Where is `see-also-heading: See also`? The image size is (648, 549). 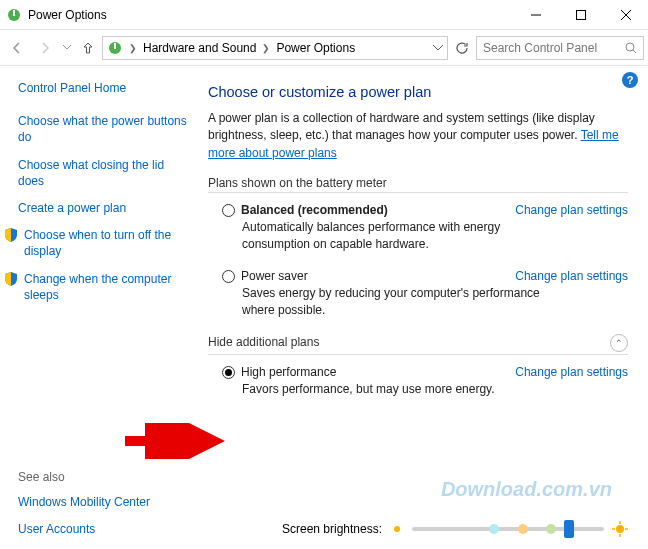
see-also-heading: See also is located at coordinates (104, 477).